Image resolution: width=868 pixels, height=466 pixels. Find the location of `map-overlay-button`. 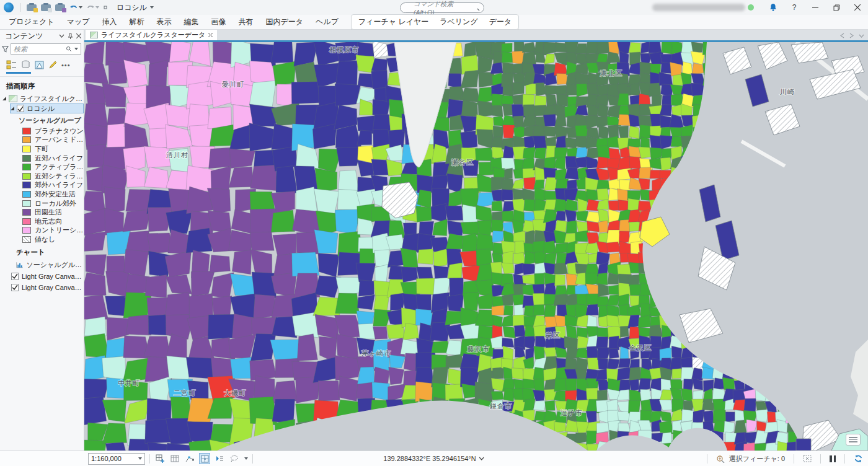

map-overlay-button is located at coordinates (853, 440).